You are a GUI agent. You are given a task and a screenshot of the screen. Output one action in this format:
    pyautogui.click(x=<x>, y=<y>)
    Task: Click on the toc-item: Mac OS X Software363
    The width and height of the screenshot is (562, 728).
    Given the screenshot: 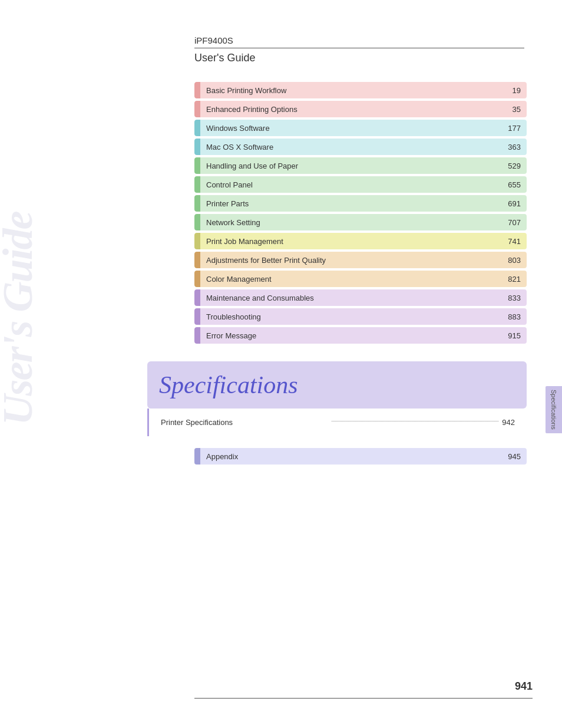 What is the action you would take?
    pyautogui.click(x=361, y=147)
    